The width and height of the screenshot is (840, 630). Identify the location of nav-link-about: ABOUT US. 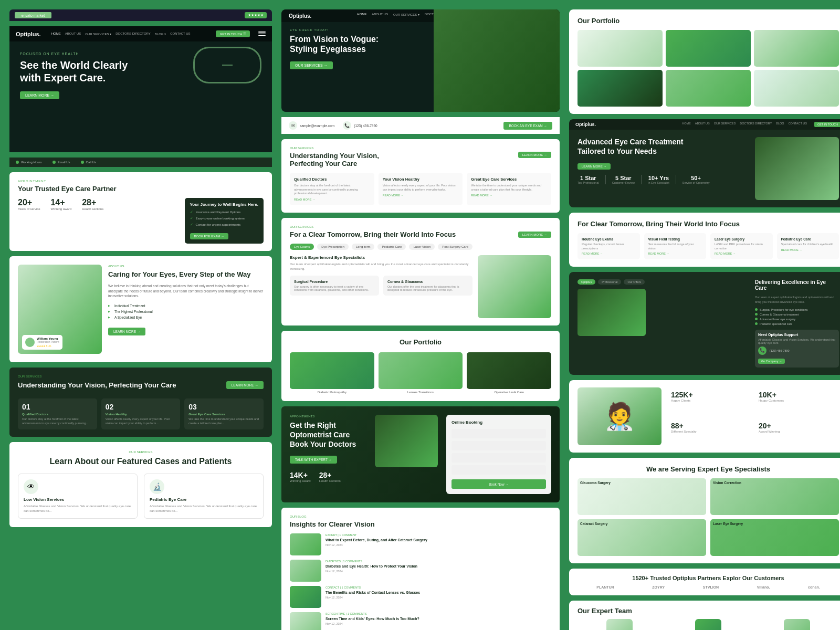
(74, 34).